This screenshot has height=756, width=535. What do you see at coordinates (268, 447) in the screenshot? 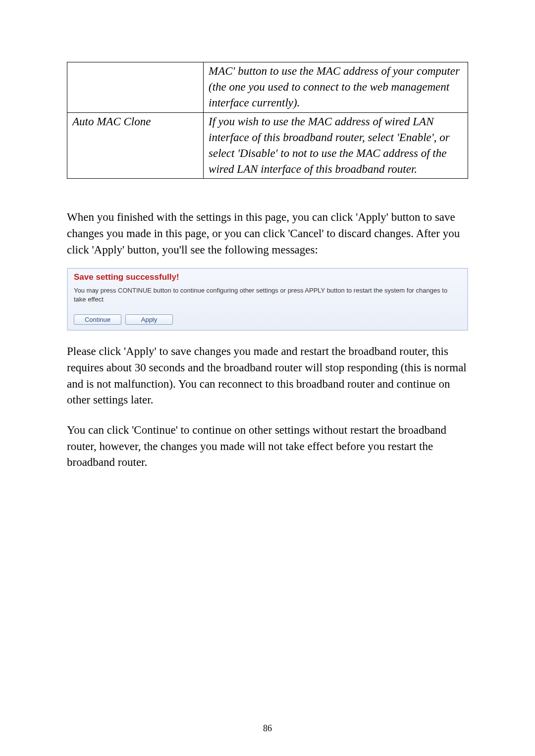
I see `paragraph-continue: You can click 'Continue' to continue on …` at bounding box center [268, 447].